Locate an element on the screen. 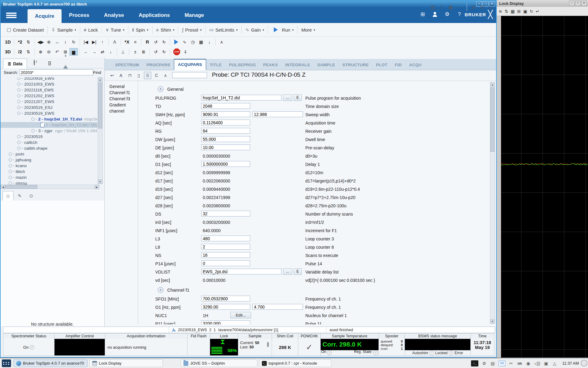 The width and height of the screenshot is (588, 368). user-icon is located at coordinates (435, 14).